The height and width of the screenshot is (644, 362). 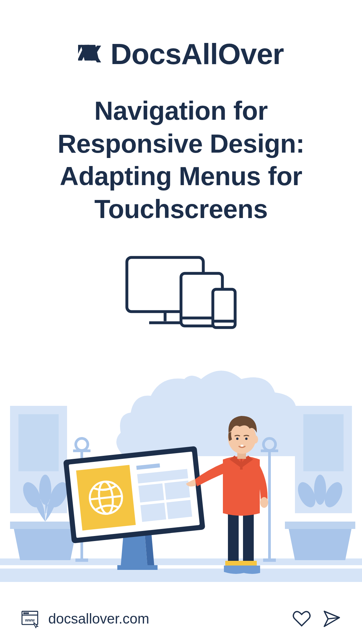 I want to click on kiosk-illustration, so click(x=134, y=508).